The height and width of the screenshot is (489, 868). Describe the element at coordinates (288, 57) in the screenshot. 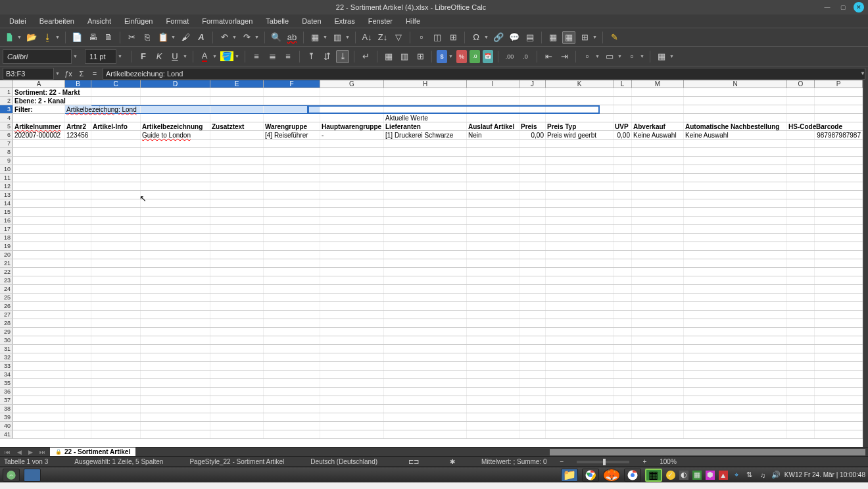

I see `align-right-button: ≡` at that location.